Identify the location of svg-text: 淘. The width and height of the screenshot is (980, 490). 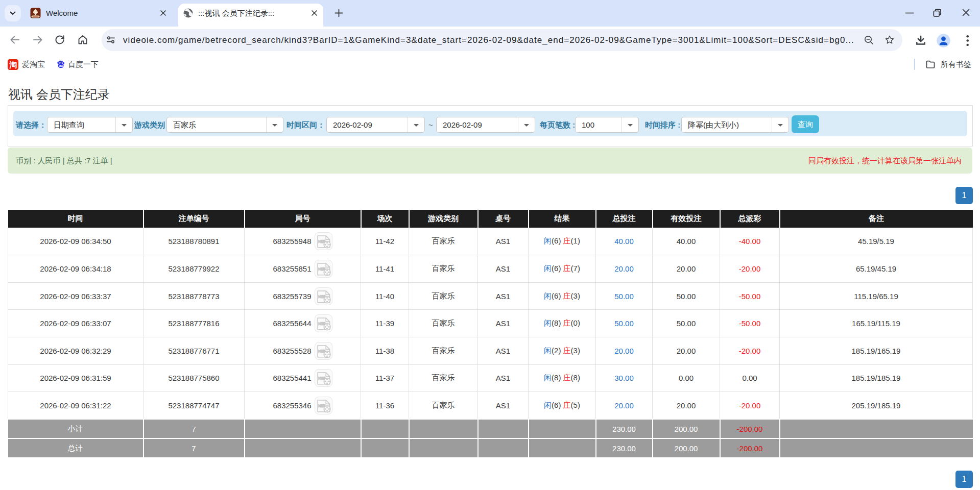
(13, 65).